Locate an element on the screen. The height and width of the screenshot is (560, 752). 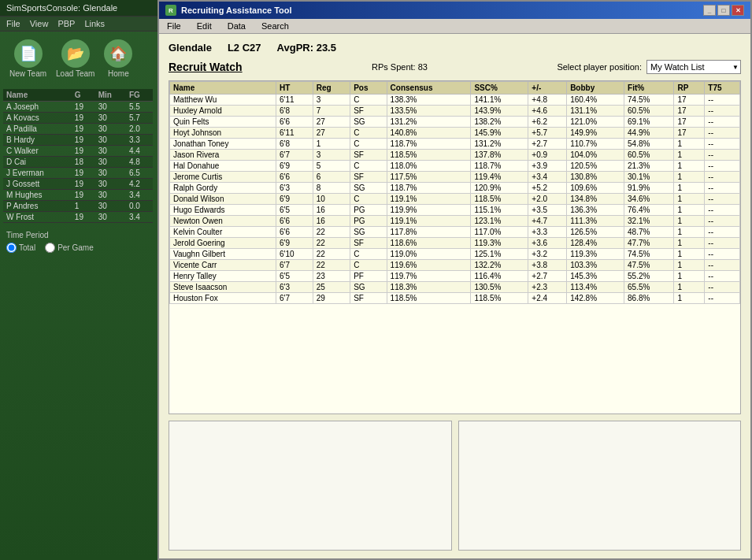
table-cell: 116.4% is located at coordinates (499, 276).